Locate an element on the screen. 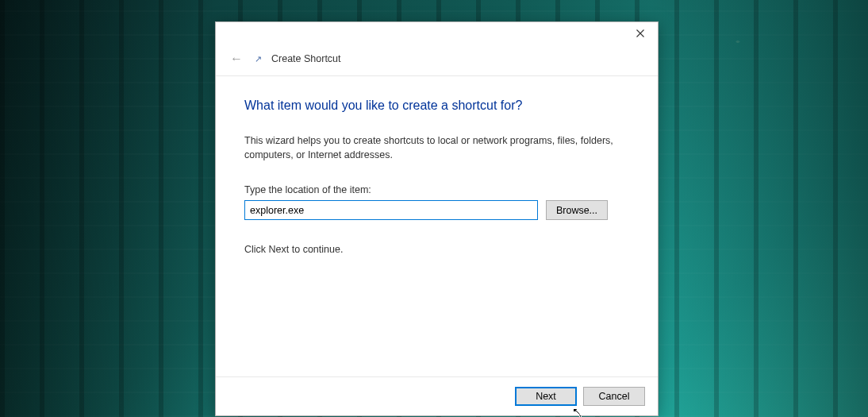 This screenshot has height=417, width=868. continue-instruction: Click Next to continue. is located at coordinates (436, 249).